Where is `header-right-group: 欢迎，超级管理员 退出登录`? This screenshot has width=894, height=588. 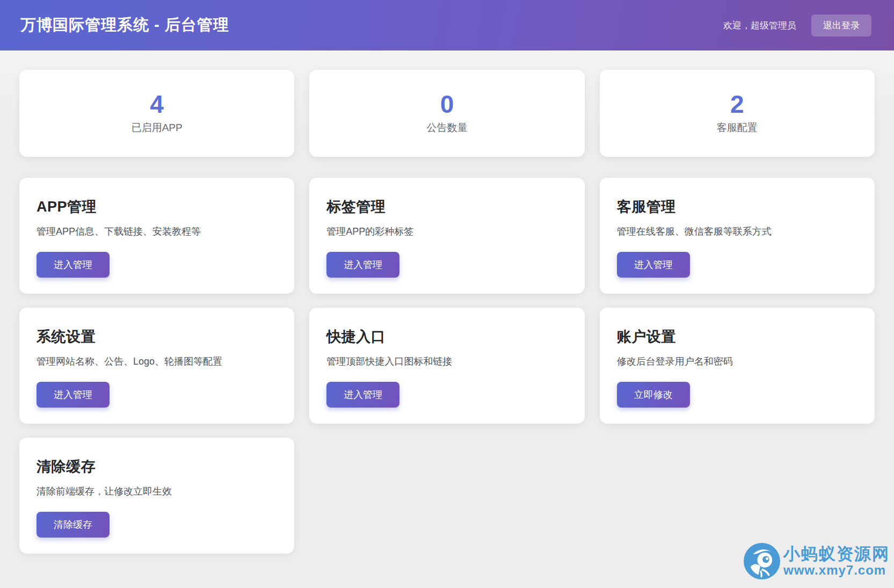 header-right-group: 欢迎，超级管理员 退出登录 is located at coordinates (797, 26).